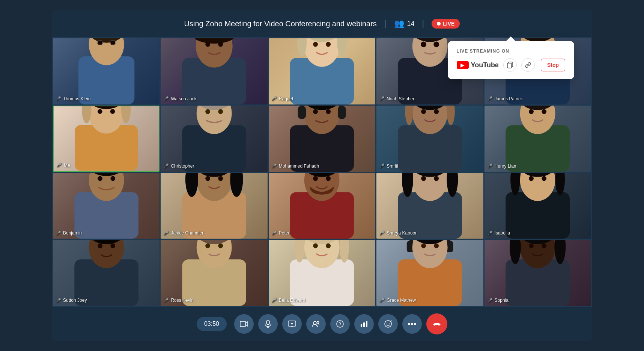 This screenshot has height=351, width=644. What do you see at coordinates (106, 206) in the screenshot?
I see `video-cell-benjamin: 🎤 Benjamin` at bounding box center [106, 206].